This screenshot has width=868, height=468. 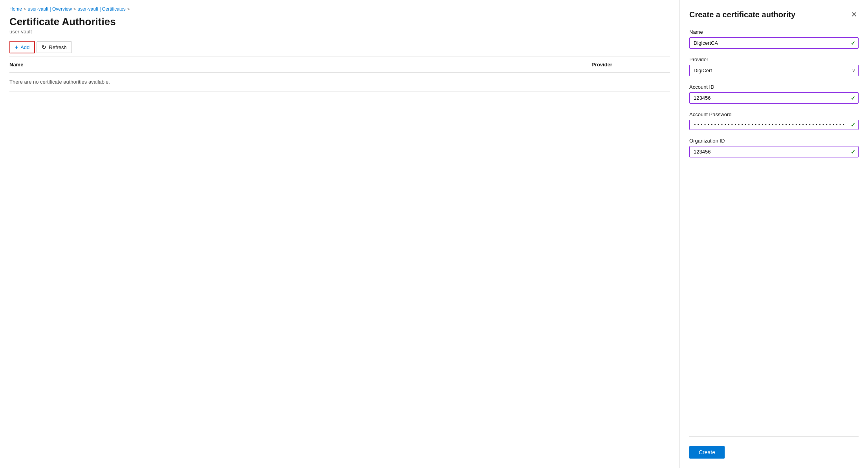 What do you see at coordinates (774, 43) in the screenshot?
I see `name-input-wrapper: ✓` at bounding box center [774, 43].